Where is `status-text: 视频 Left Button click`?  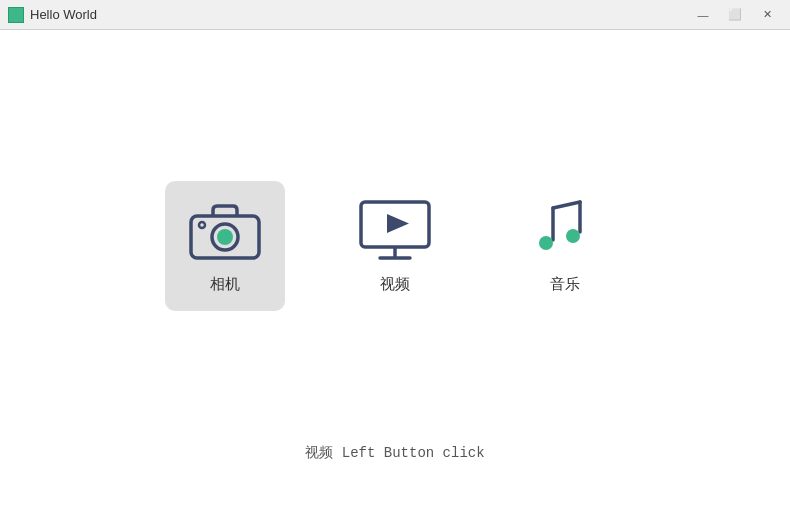
status-text: 视频 Left Button click is located at coordinates (394, 453).